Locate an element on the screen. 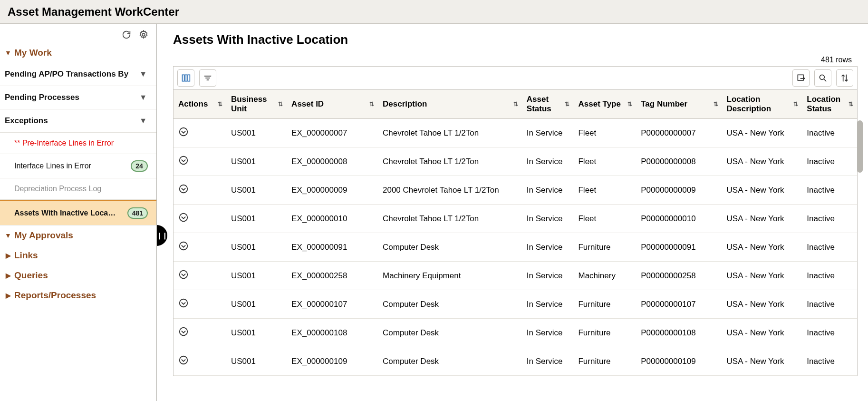 The image size is (868, 401). nav-sub-interface-errors: Interface Lines in Error 24 is located at coordinates (78, 166).